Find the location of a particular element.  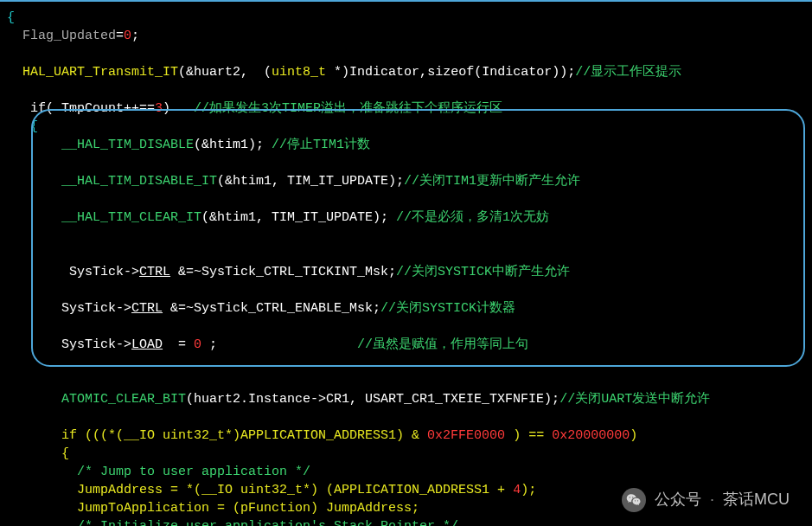

comment: //关闭SYSTICK计数器 is located at coordinates (448, 308).